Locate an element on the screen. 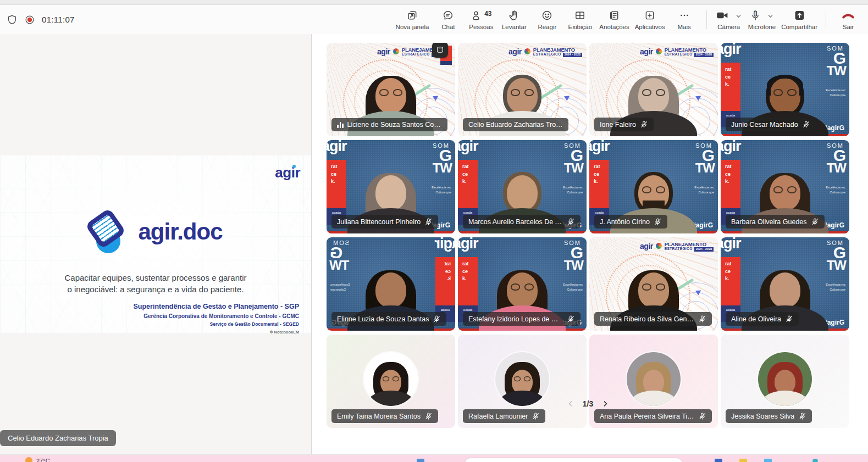 Image resolution: width=868 pixels, height=462 pixels. participant-name: Liciene de Souza Santos Coelho is located at coordinates (395, 125).